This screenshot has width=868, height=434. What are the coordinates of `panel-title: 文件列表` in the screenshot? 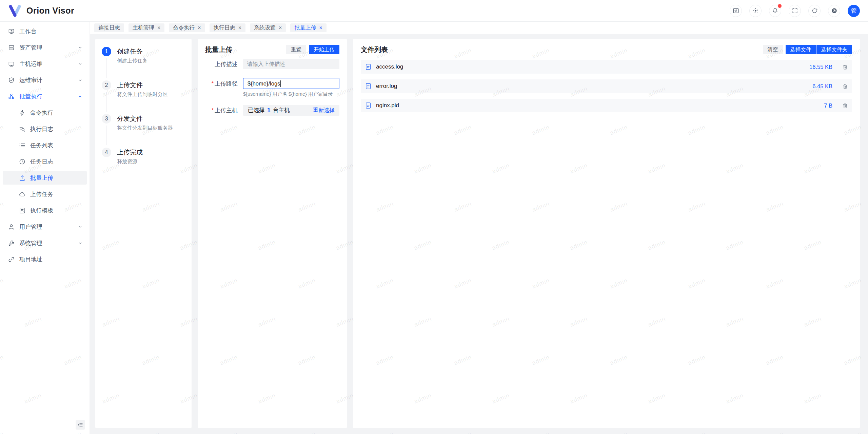 It's located at (374, 50).